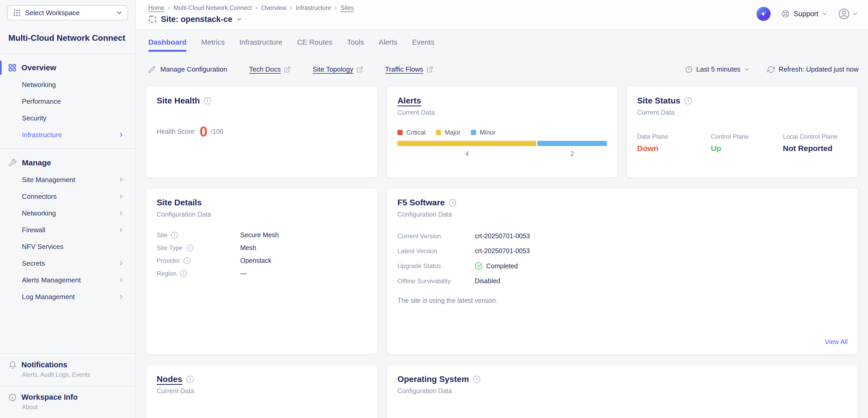  Describe the element at coordinates (623, 391) in the screenshot. I see `operating-system-card: Operating System i Configuration Data` at that location.